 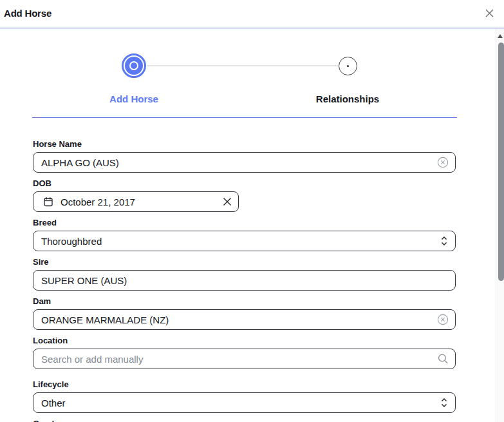 What do you see at coordinates (245, 359) in the screenshot?
I see `location-input` at bounding box center [245, 359].